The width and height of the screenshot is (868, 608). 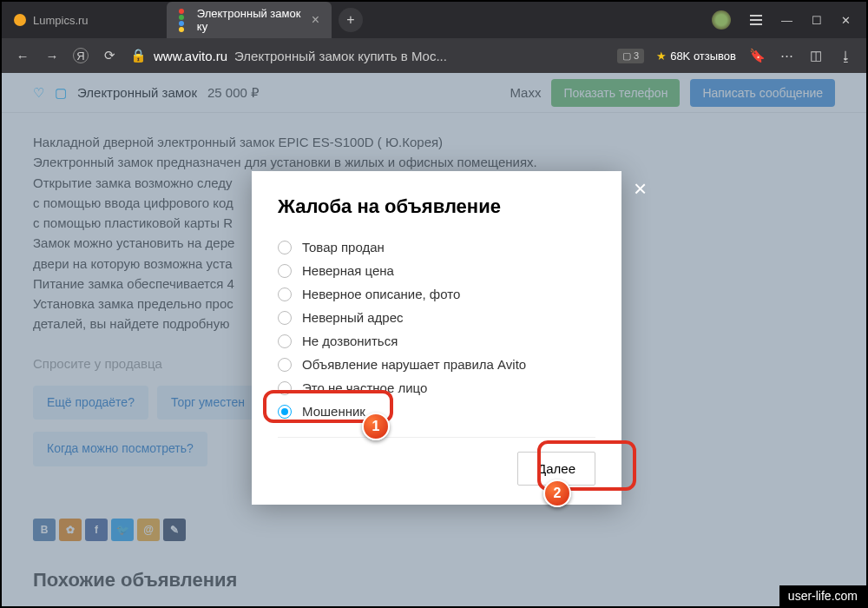 What do you see at coordinates (84, 20) in the screenshot?
I see `tab-lumpics: Lumpics.ru` at bounding box center [84, 20].